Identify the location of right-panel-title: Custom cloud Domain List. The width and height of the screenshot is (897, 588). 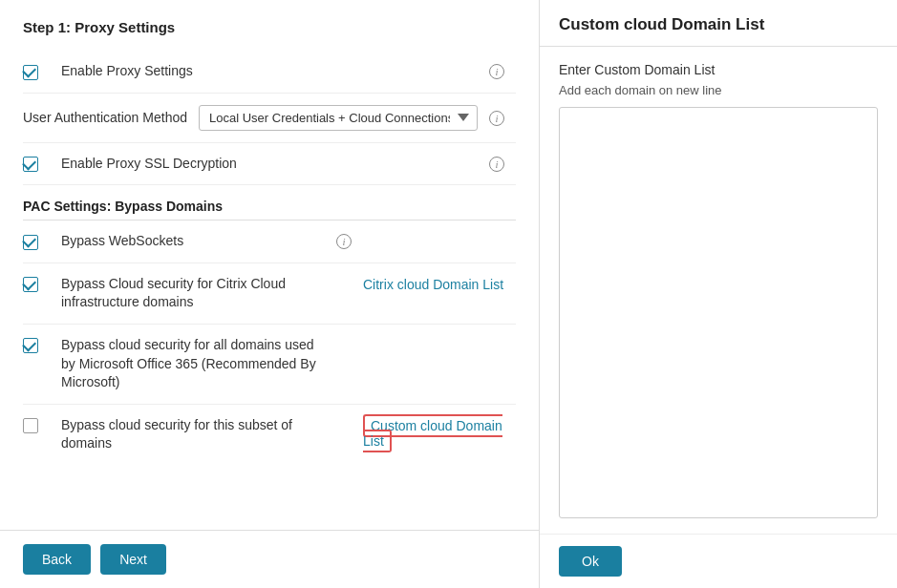
(718, 25).